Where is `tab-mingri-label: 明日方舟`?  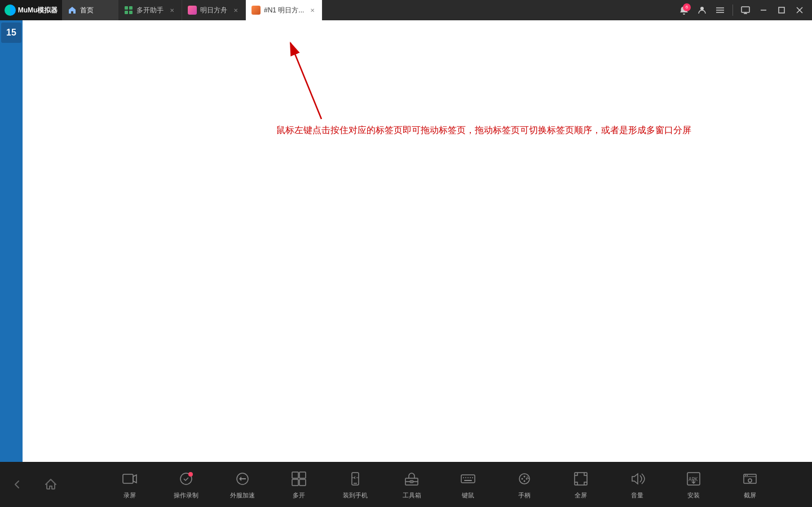
tab-mingri-label: 明日方舟 is located at coordinates (214, 10).